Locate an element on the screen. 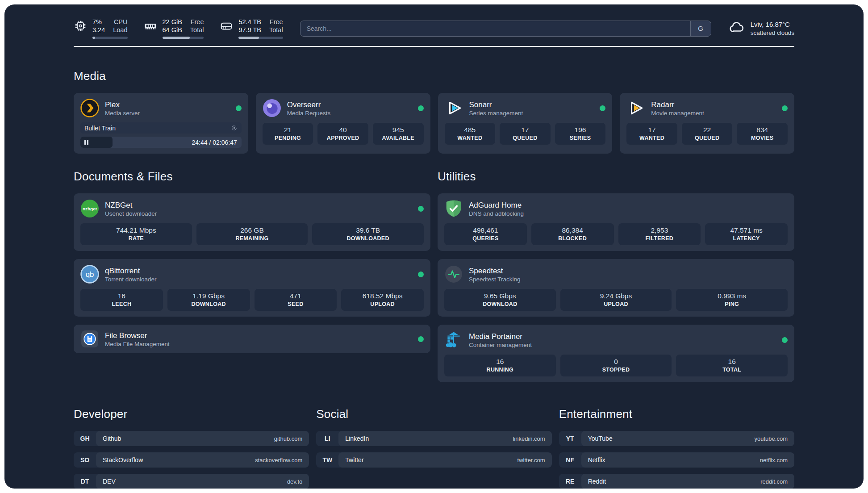 This screenshot has height=493, width=868. system-stats: 7%3.24 CPULoad 22 GiB64 GiB FreeTotal is located at coordinates (179, 29).